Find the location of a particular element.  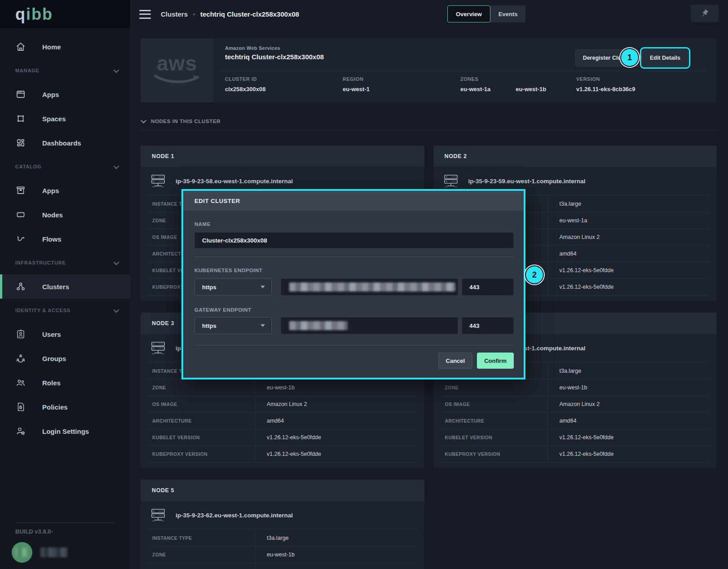

gateway-port-input is located at coordinates (488, 326).